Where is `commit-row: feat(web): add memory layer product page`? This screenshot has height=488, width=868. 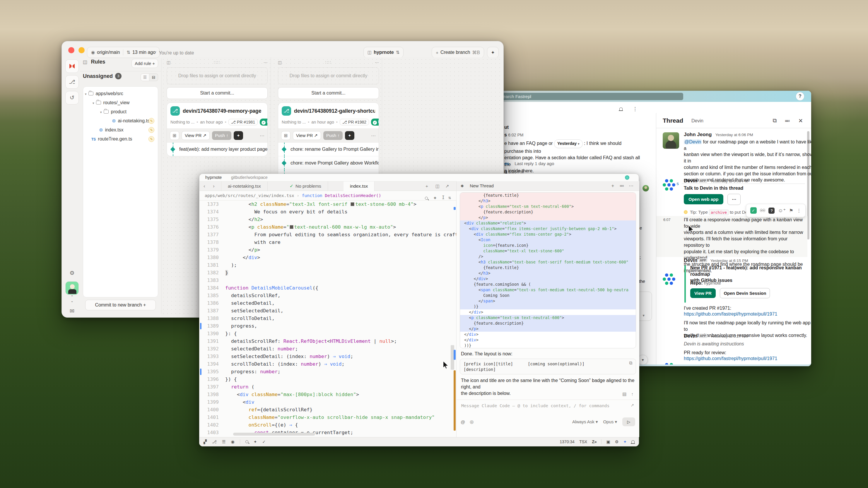 commit-row: feat(web): add memory layer product page is located at coordinates (217, 149).